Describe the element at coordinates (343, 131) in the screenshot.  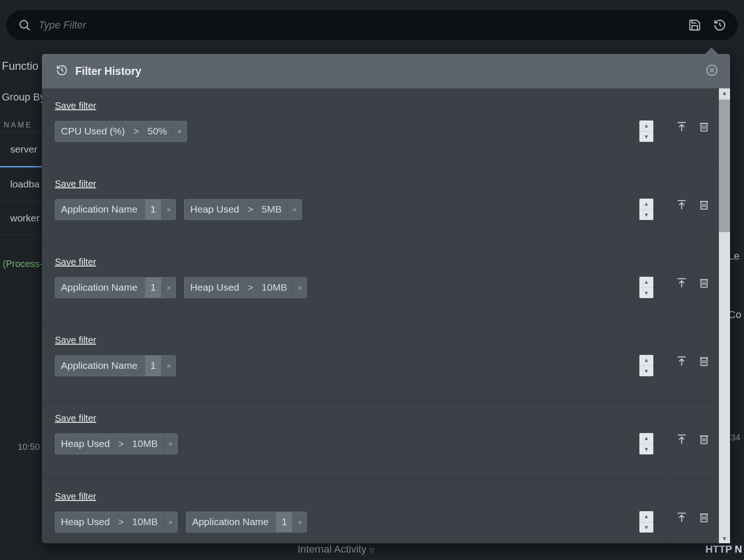
I see `chips-wrap: CPU Used (%)>50%×` at that location.